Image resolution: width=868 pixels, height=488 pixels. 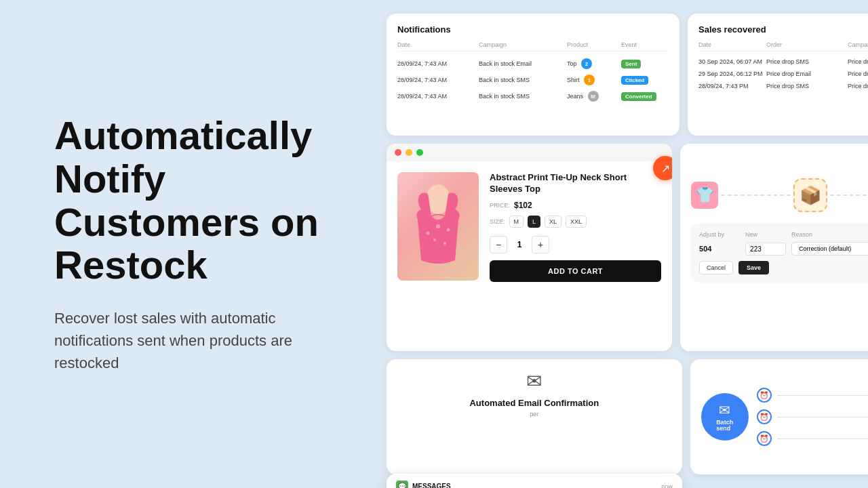 I want to click on product-dot-1: 2, so click(x=587, y=64).